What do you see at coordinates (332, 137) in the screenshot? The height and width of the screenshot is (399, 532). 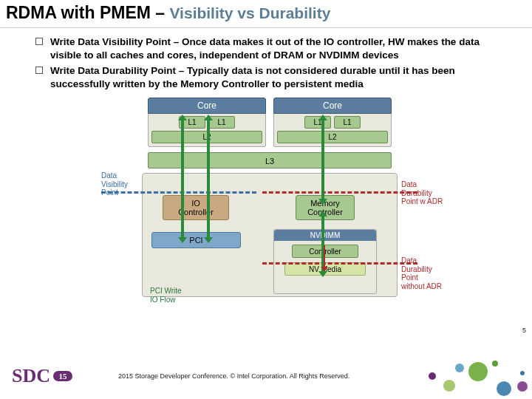 I see `l2-cache: L2` at bounding box center [332, 137].